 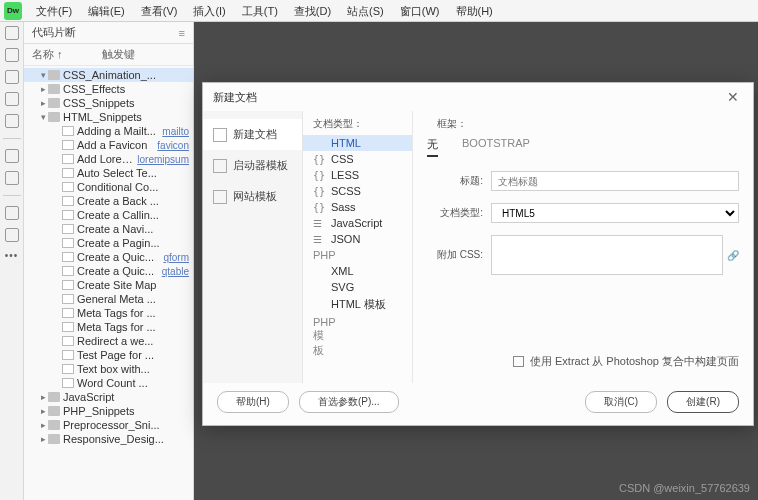 I want to click on dialog-titlebar: 新建文档 ✕, so click(x=478, y=97).